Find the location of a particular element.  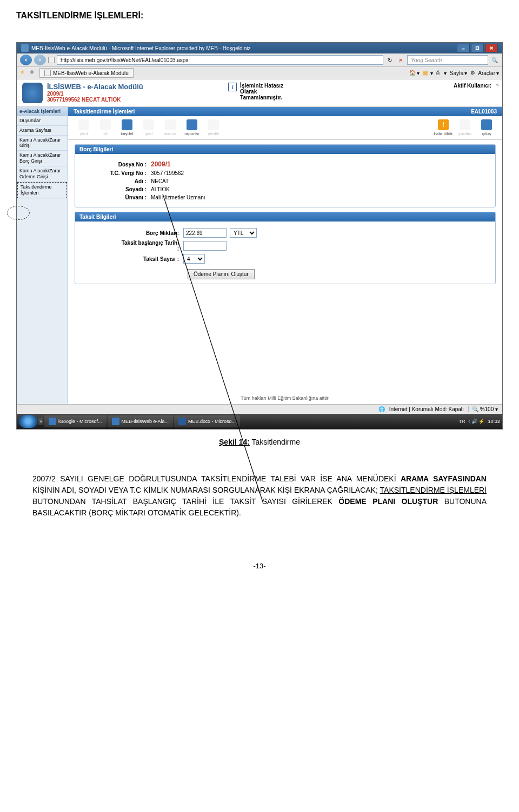

ws-toolbar: yeni sil kaydet iptal arama raporlar yen… is located at coordinates (285, 128).